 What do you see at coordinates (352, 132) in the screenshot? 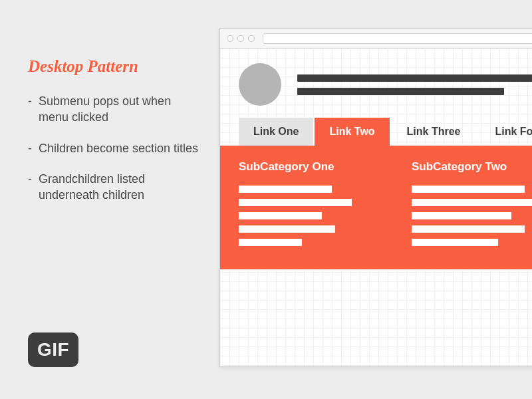
I see `tab-link-two: Link Two` at bounding box center [352, 132].